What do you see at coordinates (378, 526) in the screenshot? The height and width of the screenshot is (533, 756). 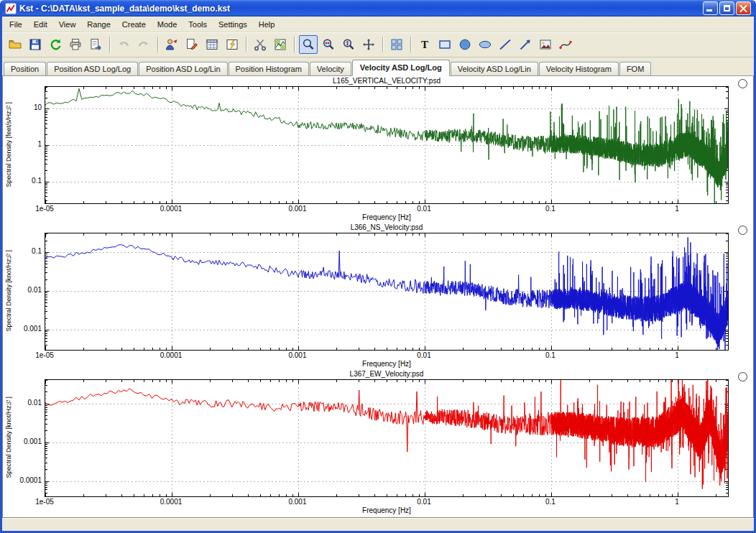 I see `status-bar` at bounding box center [378, 526].